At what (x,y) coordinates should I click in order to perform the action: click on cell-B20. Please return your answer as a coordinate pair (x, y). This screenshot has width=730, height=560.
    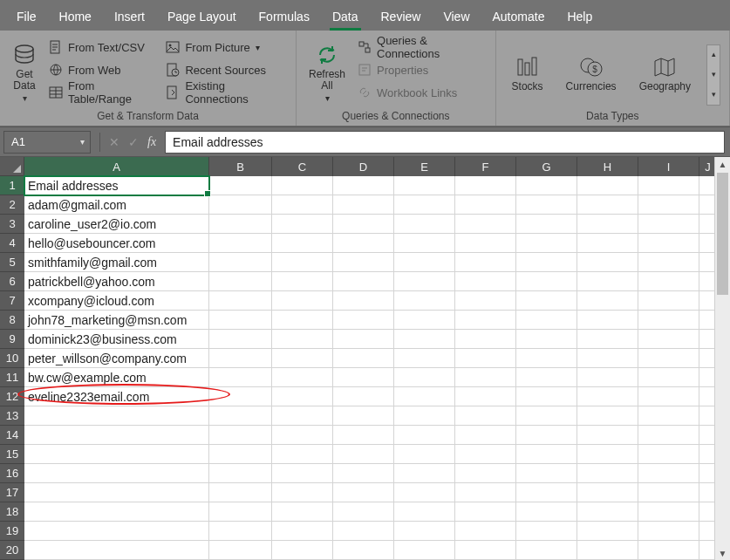
    Looking at the image, I should click on (241, 550).